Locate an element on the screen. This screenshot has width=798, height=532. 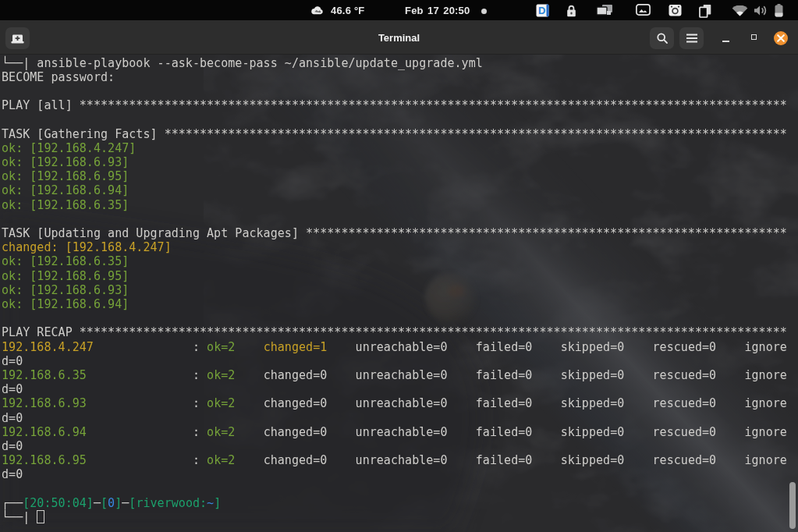
minimize-button is located at coordinates (725, 37).